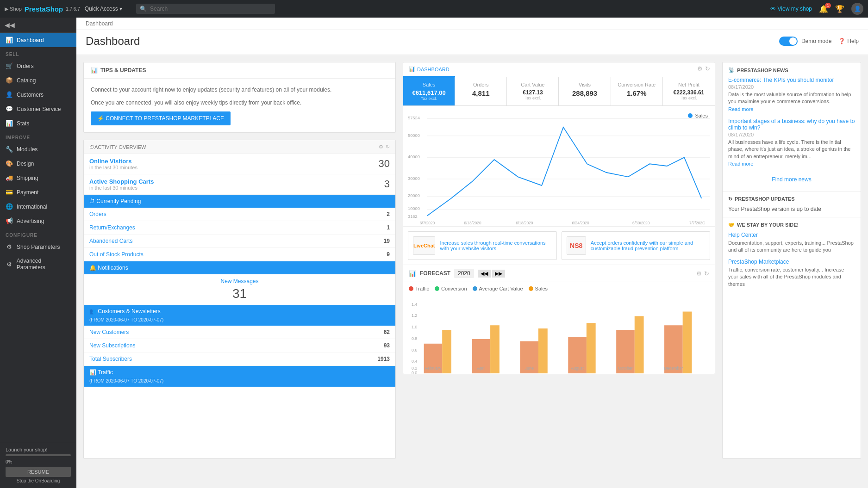 Image resolution: width=868 pixels, height=488 pixels. What do you see at coordinates (144, 9) in the screenshot?
I see `search-icon: 🔍` at bounding box center [144, 9].